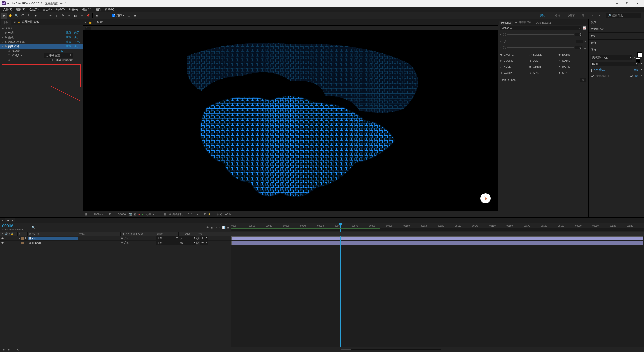  What do you see at coordinates (539, 80) in the screenshot?
I see `task-launch-select: Task Launch` at bounding box center [539, 80].